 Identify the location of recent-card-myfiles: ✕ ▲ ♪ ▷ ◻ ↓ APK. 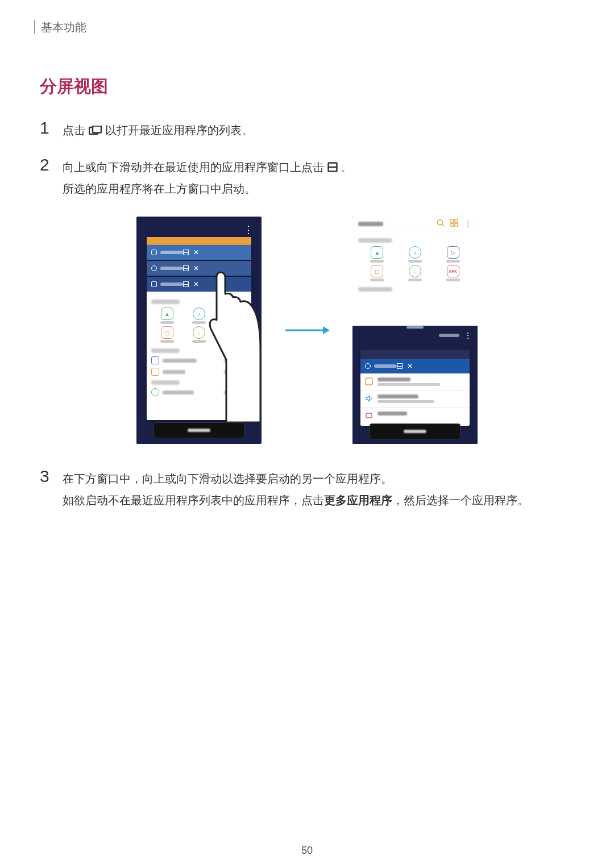
(199, 348).